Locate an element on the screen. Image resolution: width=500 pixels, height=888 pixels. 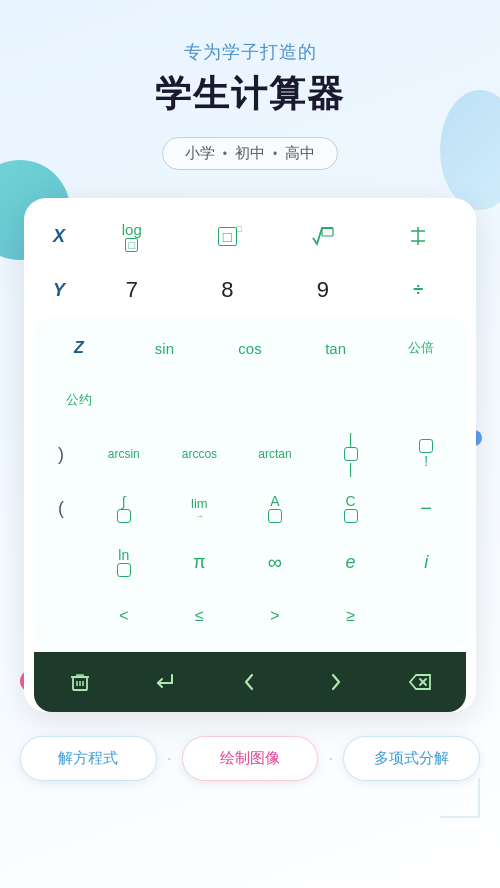
key-arccos: arccos is located at coordinates (200, 454).